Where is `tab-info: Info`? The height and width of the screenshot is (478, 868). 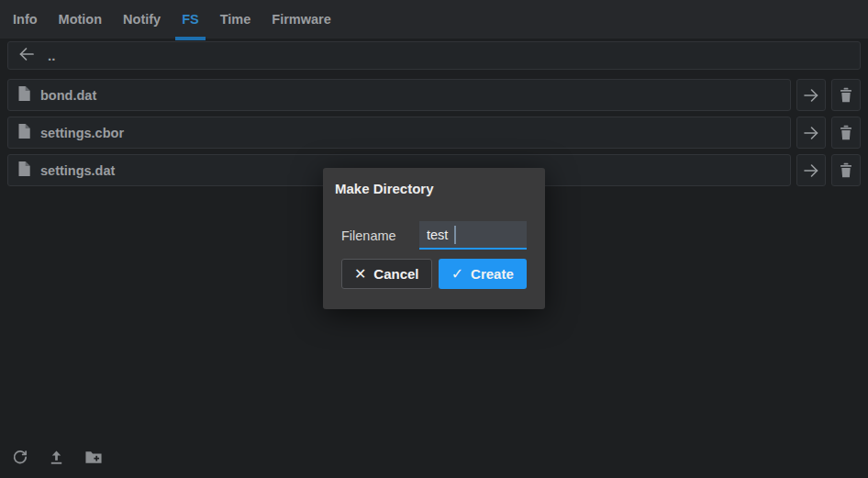
tab-info: Info is located at coordinates (26, 19).